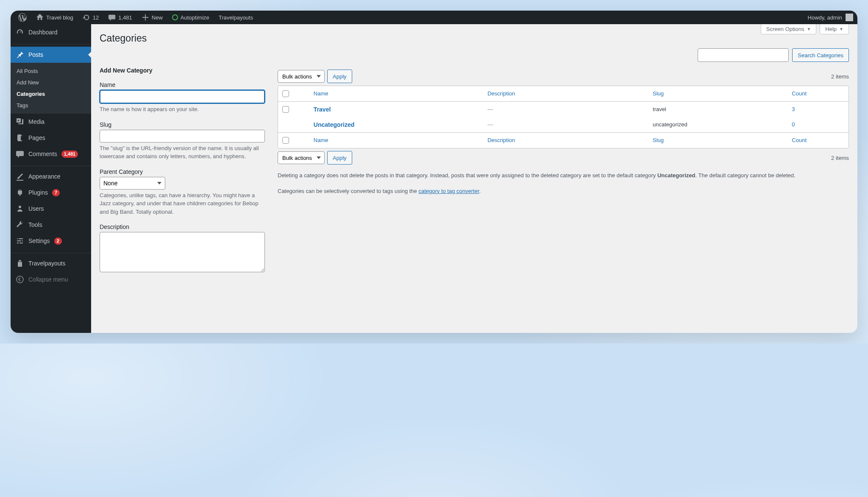  What do you see at coordinates (48, 279) in the screenshot?
I see `menu-collapse-label: Collapse menu` at bounding box center [48, 279].